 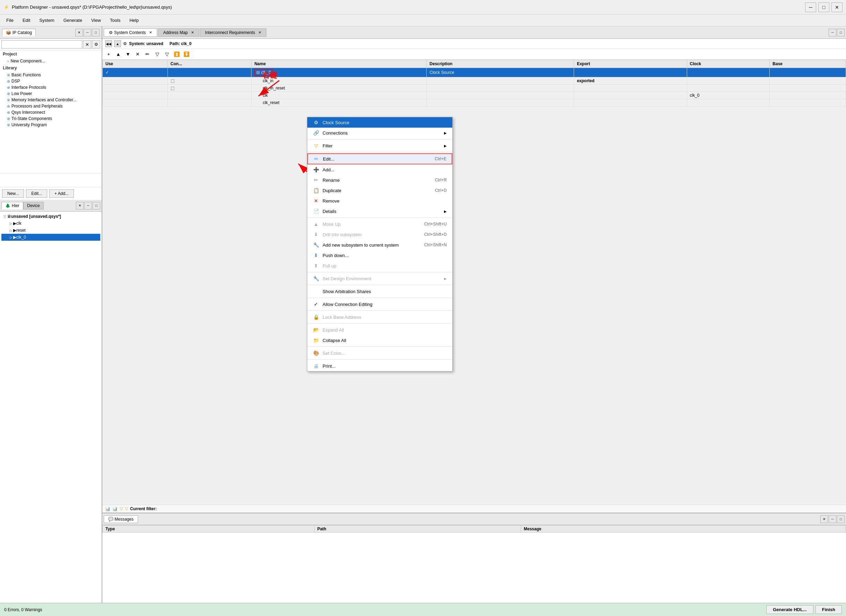 What do you see at coordinates (474, 96) in the screenshot?
I see `table-row-clk: clk clk_0` at bounding box center [474, 96].